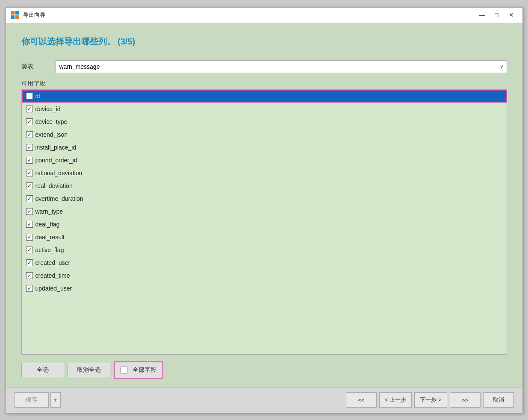 The height and width of the screenshot is (420, 528). Describe the element at coordinates (264, 122) in the screenshot. I see `list-item: ✓ device_type` at that location.